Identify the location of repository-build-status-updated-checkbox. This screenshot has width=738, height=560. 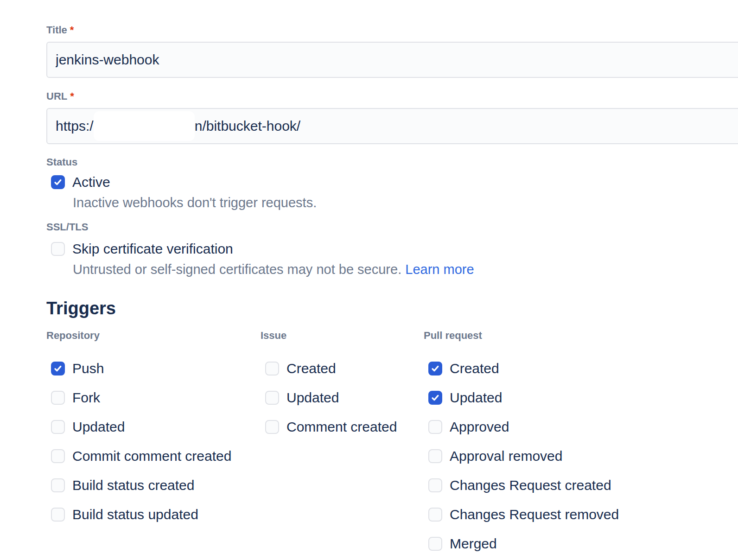
(58, 515).